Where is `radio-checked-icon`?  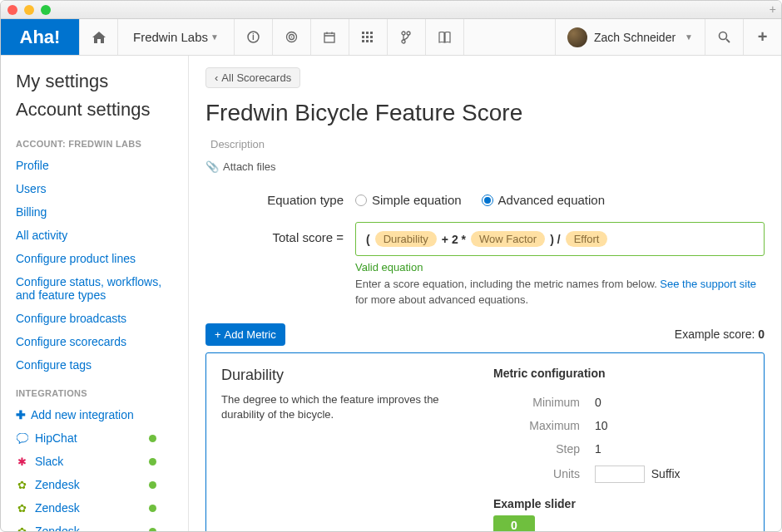 radio-checked-icon is located at coordinates (488, 200).